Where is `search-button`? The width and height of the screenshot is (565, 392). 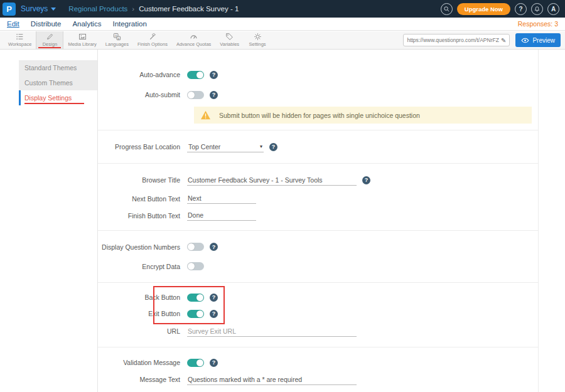 search-button is located at coordinates (447, 9).